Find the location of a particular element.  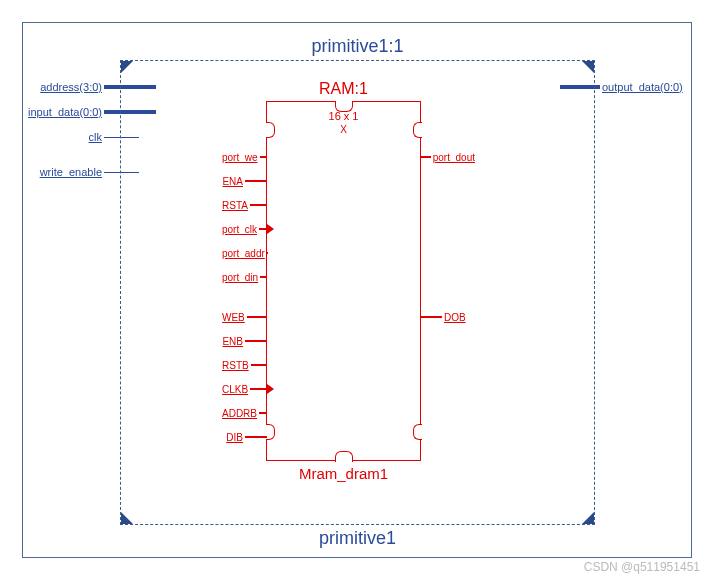

ram-title: RAM:1 is located at coordinates (344, 89).